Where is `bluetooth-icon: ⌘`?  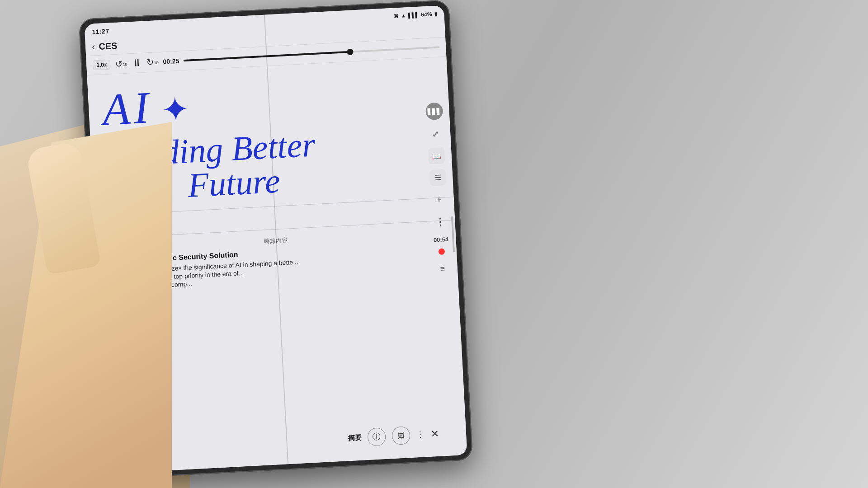
bluetooth-icon: ⌘ is located at coordinates (396, 16).